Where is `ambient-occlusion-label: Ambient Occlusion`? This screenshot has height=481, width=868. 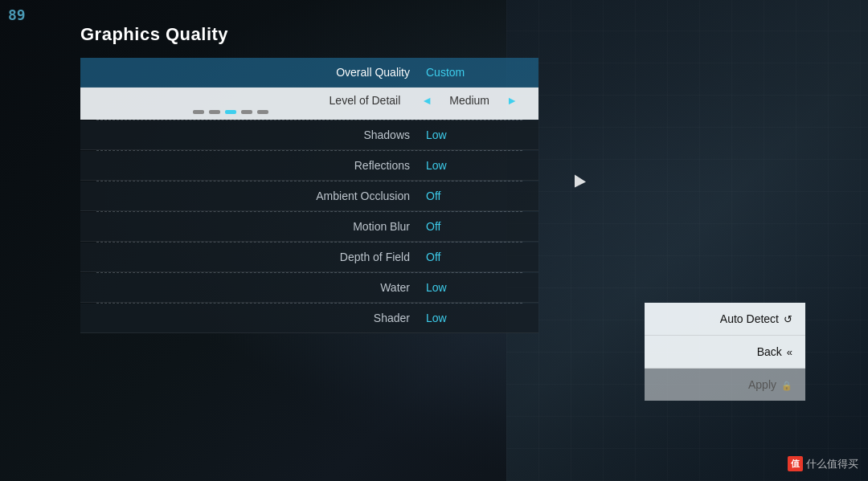 ambient-occlusion-label: Ambient Occlusion is located at coordinates (261, 196).